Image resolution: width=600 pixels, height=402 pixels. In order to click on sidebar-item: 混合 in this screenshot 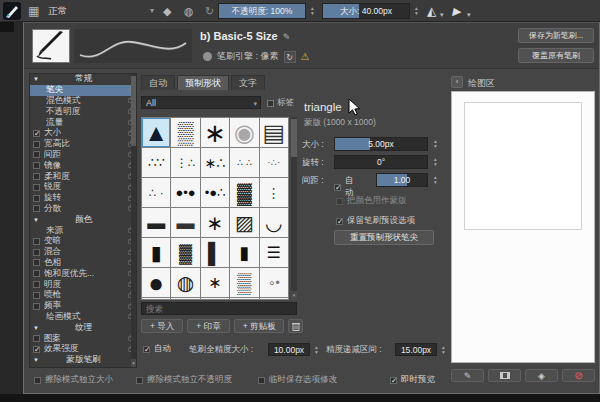, I will do `click(83, 252)`.